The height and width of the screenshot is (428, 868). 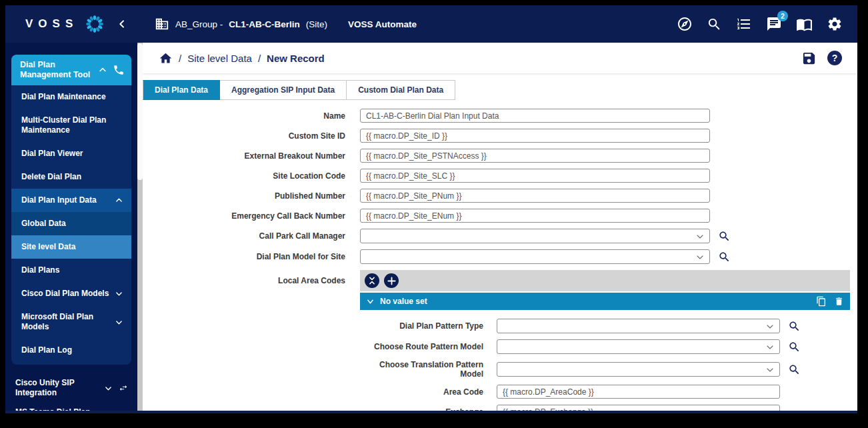 What do you see at coordinates (251, 156) in the screenshot?
I see `field-label-external-breakout-number: External Breakout Number` at bounding box center [251, 156].